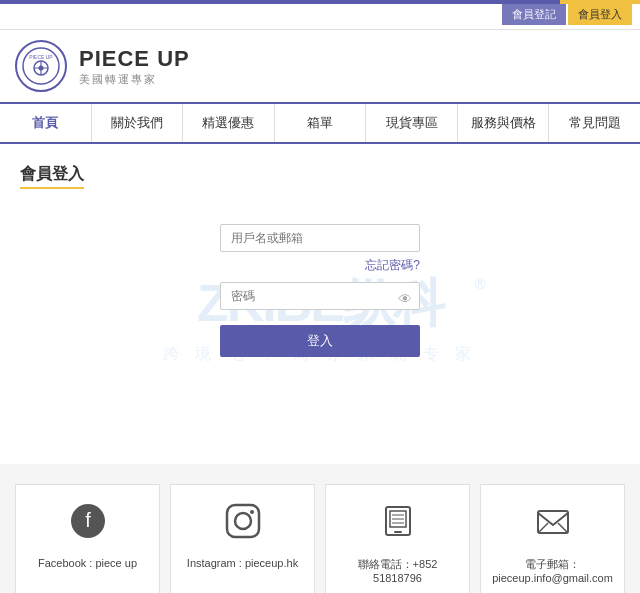 Image resolution: width=640 pixels, height=593 pixels. Describe the element at coordinates (553, 525) in the screenshot. I see `email-icon` at that location.